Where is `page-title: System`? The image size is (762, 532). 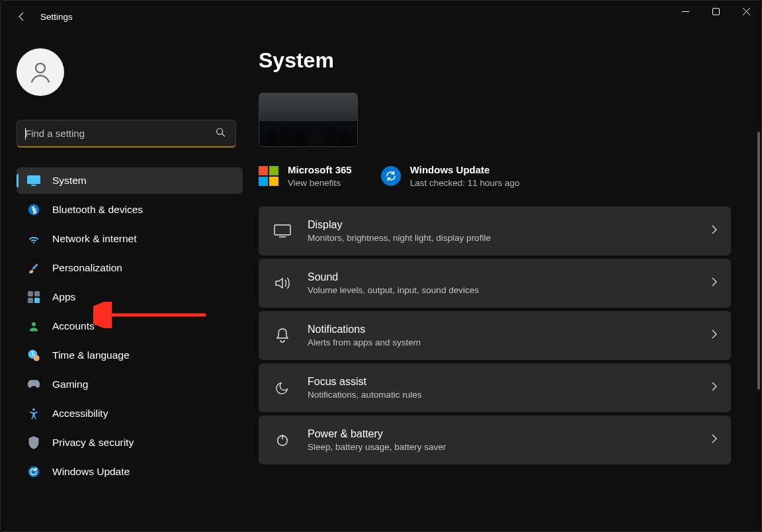 page-title: System is located at coordinates (503, 61).